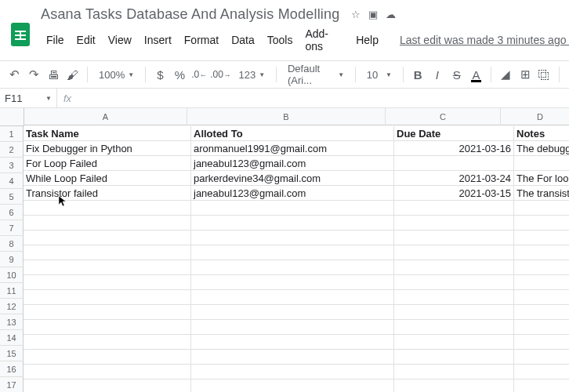  Describe the element at coordinates (542, 133) in the screenshot. I see `cell: Notes` at that location.